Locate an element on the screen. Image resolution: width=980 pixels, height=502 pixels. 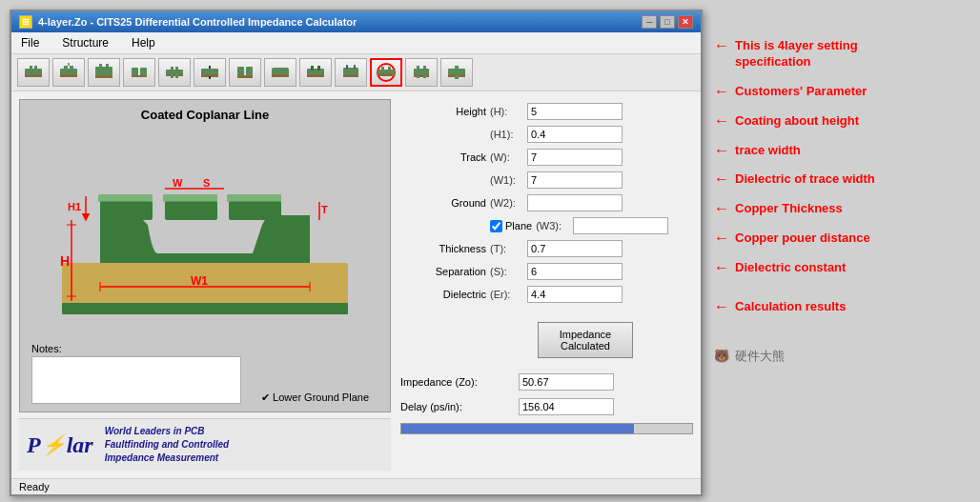
height1-input is located at coordinates (575, 134).